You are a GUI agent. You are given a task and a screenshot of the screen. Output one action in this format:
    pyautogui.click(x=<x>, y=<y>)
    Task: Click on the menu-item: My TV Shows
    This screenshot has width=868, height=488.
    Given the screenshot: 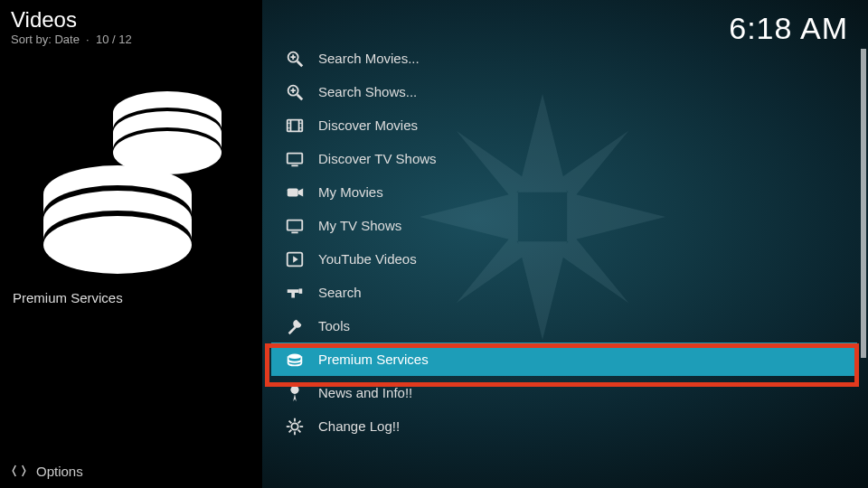 What is the action you would take?
    pyautogui.click(x=564, y=226)
    